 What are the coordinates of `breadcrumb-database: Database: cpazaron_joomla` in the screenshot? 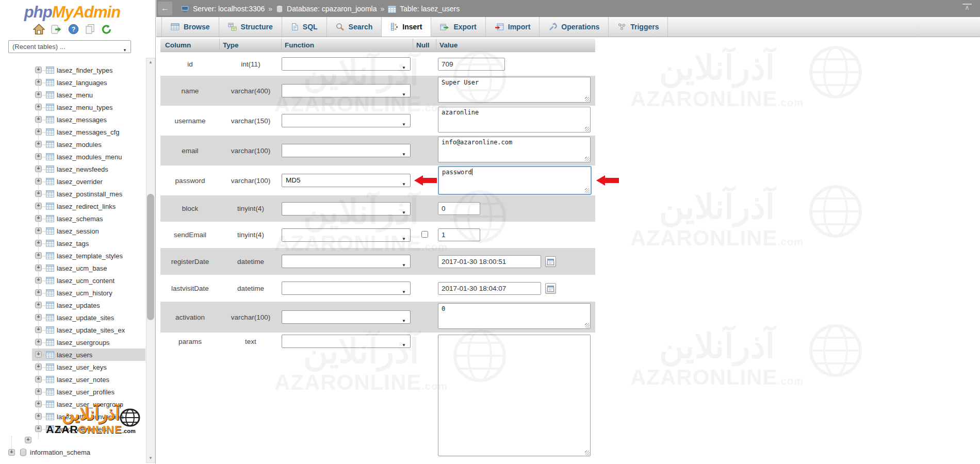 It's located at (332, 9).